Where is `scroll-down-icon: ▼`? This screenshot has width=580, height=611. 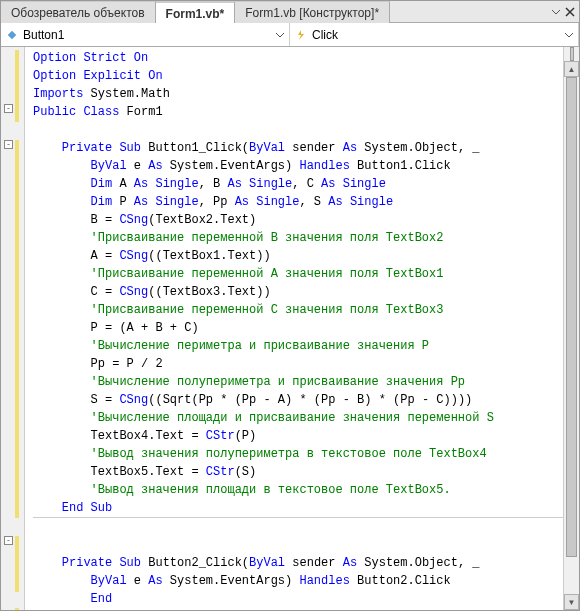
scroll-down-icon: ▼ is located at coordinates (572, 602).